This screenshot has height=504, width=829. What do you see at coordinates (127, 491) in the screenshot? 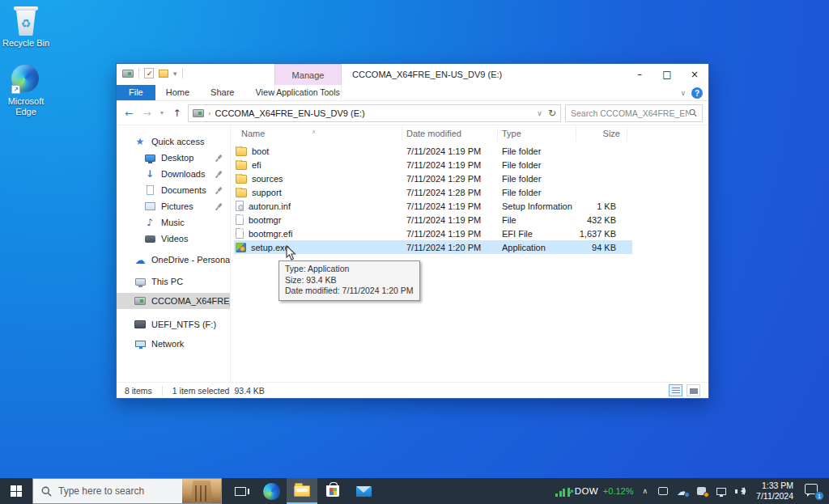
I see `taskbar-search-input: Type here to search` at bounding box center [127, 491].